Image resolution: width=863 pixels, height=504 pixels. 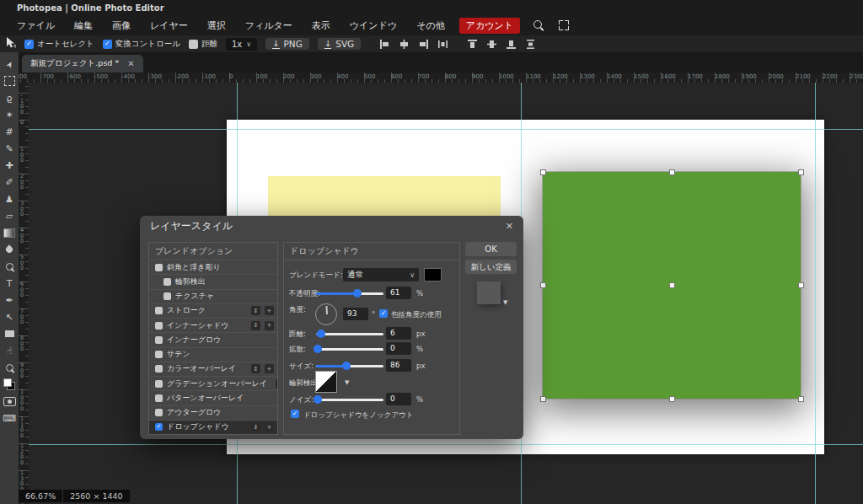 What do you see at coordinates (356, 314) in the screenshot?
I see `angle-value-input: 93` at bounding box center [356, 314].